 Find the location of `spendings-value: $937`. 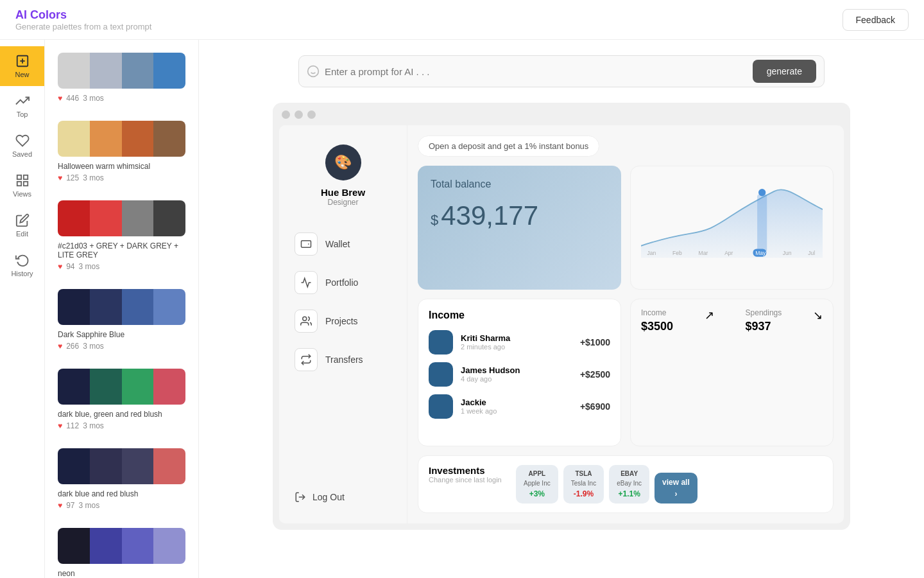

spendings-value: $937 is located at coordinates (764, 326).